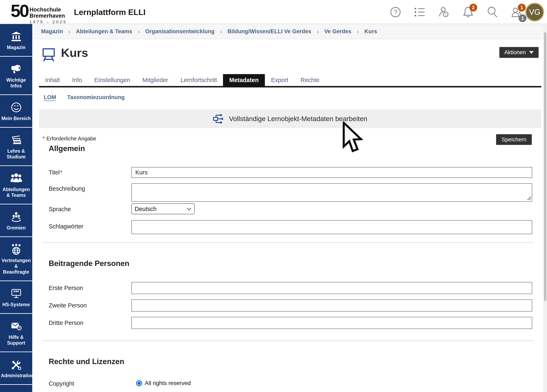  Describe the element at coordinates (49, 55) in the screenshot. I see `course-easel-icon` at that location.